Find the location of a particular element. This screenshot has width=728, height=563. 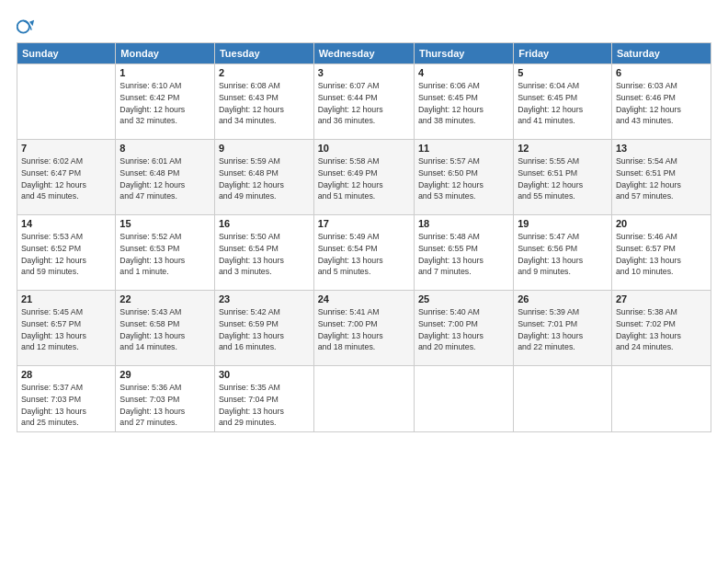

day-number: 15 is located at coordinates (165, 224).